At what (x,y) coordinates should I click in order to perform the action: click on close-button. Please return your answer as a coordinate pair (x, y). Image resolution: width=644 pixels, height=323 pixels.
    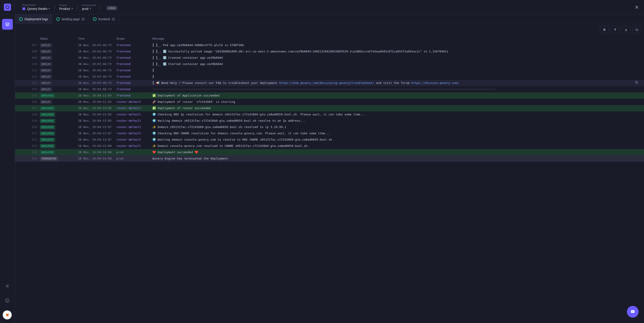
    Looking at the image, I should click on (637, 7).